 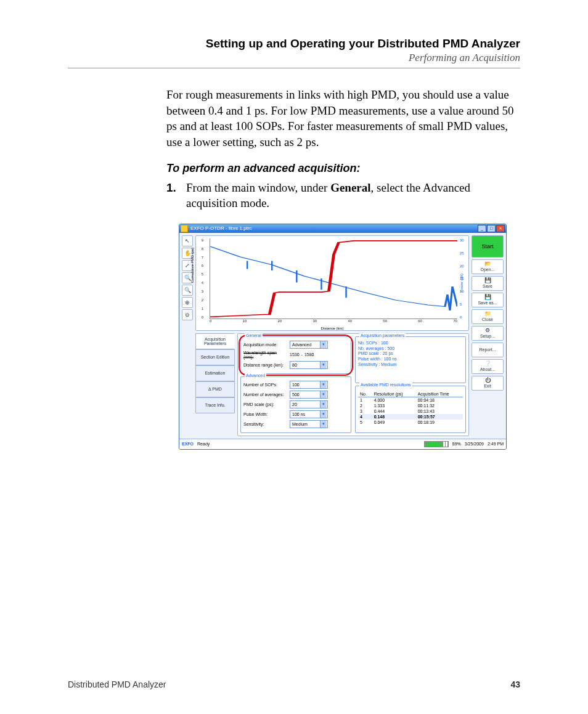 What do you see at coordinates (333, 278) in the screenshot?
I see `plot-area` at bounding box center [333, 278].